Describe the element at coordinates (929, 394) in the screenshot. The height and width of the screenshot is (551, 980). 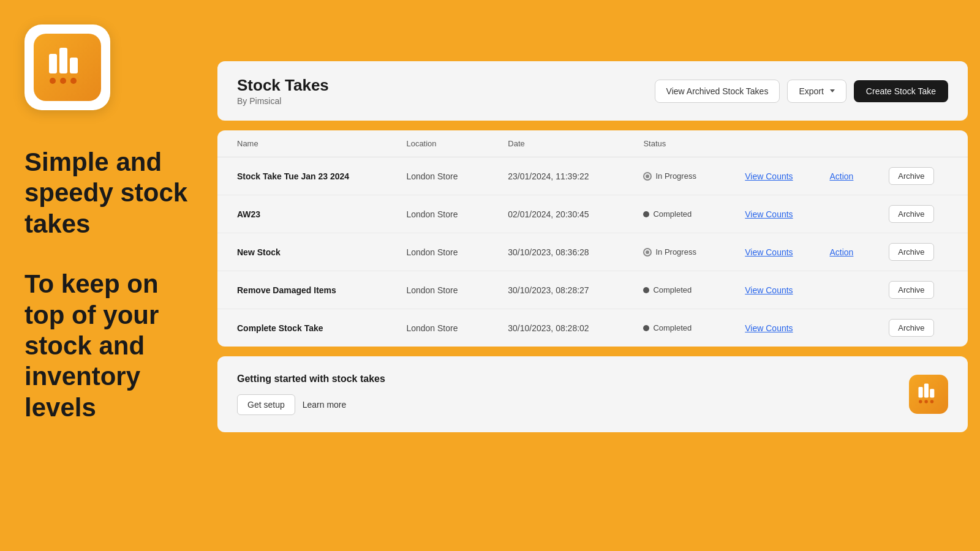
I see `logo-mini-svg` at that location.